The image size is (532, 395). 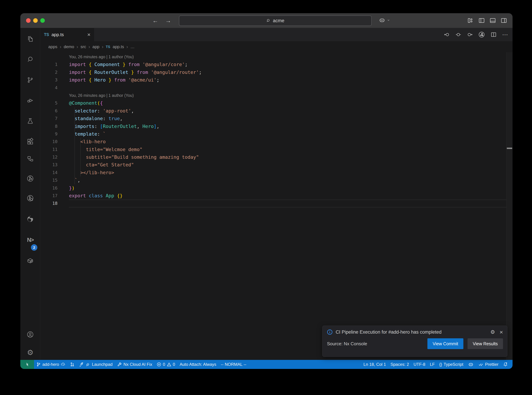 I want to click on line-number: 1, so click(x=54, y=65).